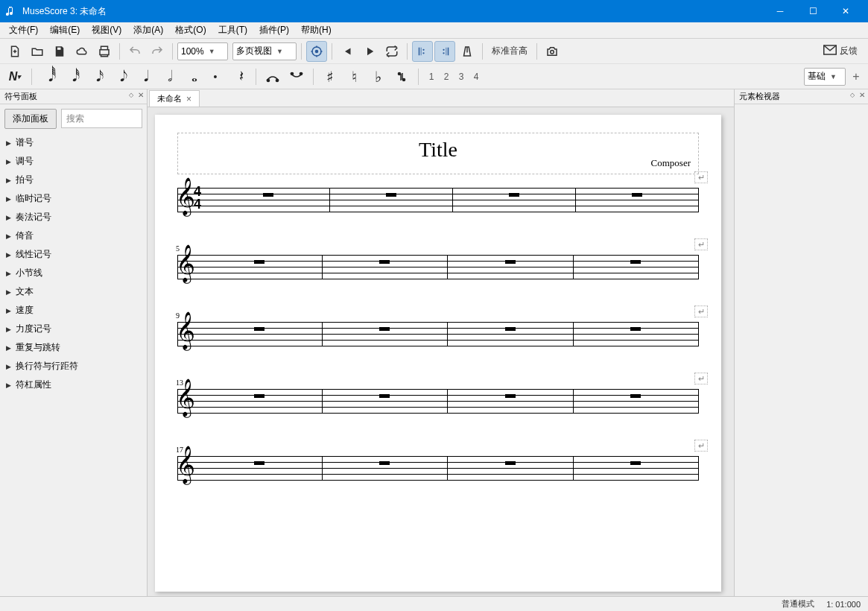 The width and height of the screenshot is (868, 611). What do you see at coordinates (72, 77) in the screenshot?
I see `note-32nd-button: 𝅘𝅥𝅰` at bounding box center [72, 77].